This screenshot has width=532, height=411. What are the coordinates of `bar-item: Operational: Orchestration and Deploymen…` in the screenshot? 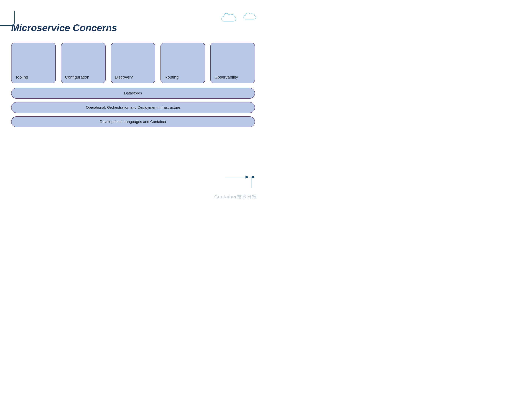 It's located at (133, 108).